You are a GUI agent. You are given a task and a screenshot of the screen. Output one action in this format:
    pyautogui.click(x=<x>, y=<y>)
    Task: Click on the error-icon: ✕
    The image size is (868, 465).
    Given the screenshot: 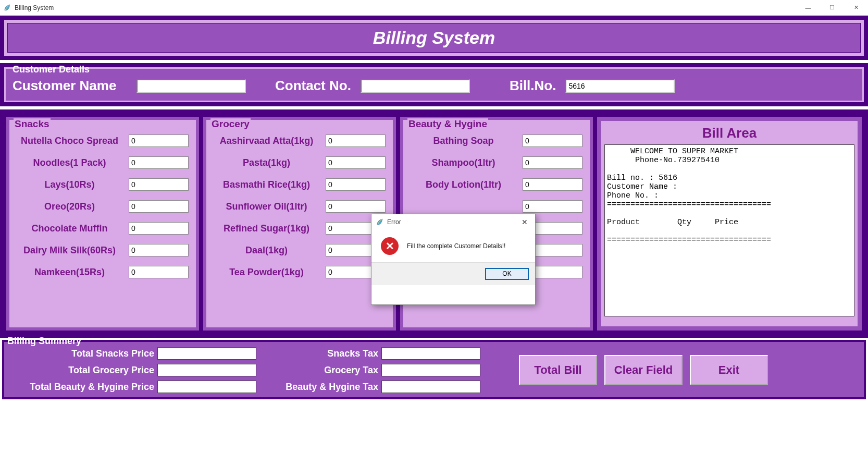 What is the action you would take?
    pyautogui.click(x=390, y=246)
    